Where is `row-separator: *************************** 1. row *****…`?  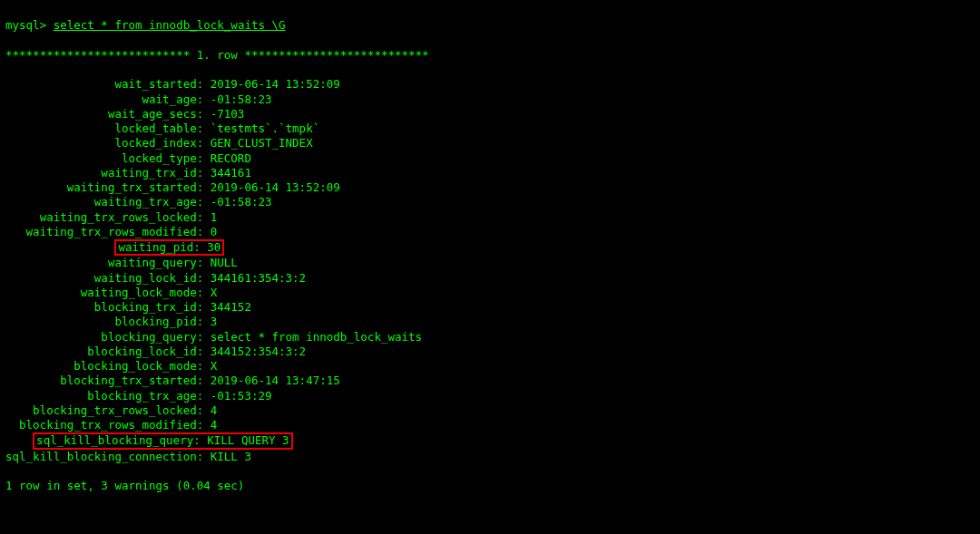 row-separator: *************************** 1. row *****… is located at coordinates (490, 55).